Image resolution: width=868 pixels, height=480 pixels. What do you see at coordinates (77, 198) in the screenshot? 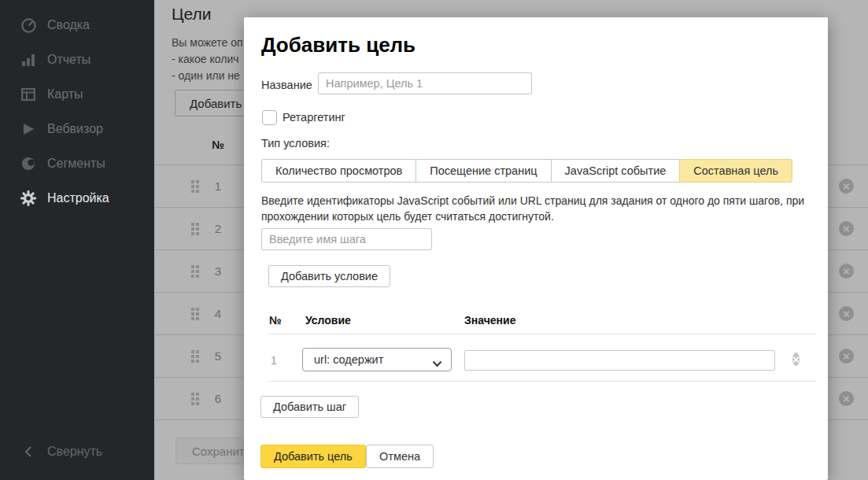
I see `sidebar-item-settings: Настройка` at bounding box center [77, 198].